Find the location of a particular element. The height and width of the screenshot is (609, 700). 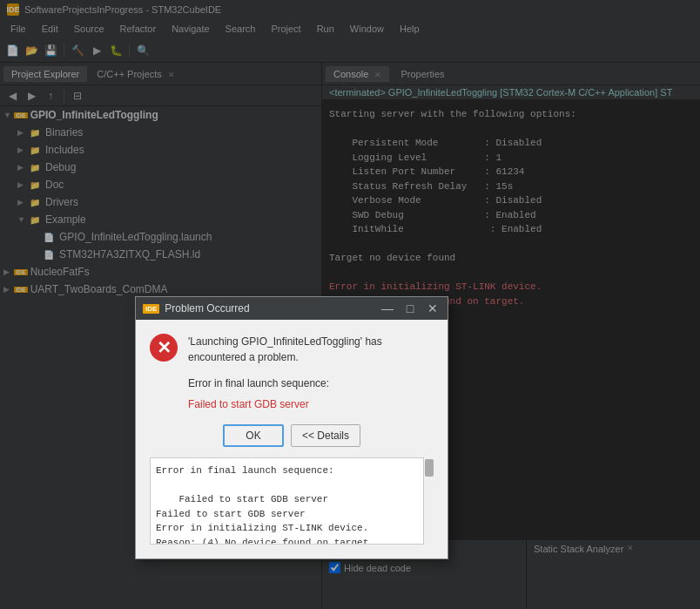

dialog-detail2: Failed to start GDB server is located at coordinates (292, 404).